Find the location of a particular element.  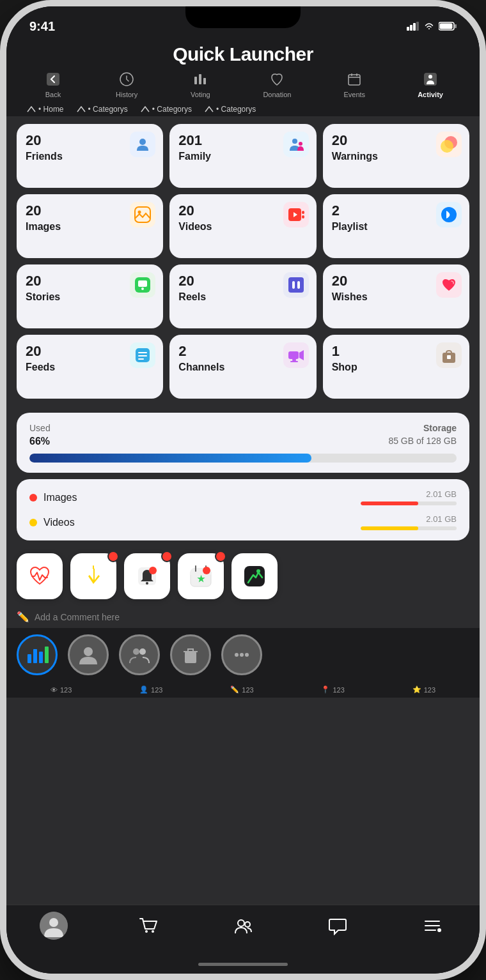

storage-total: 85 GB of 128 GB is located at coordinates (422, 441).